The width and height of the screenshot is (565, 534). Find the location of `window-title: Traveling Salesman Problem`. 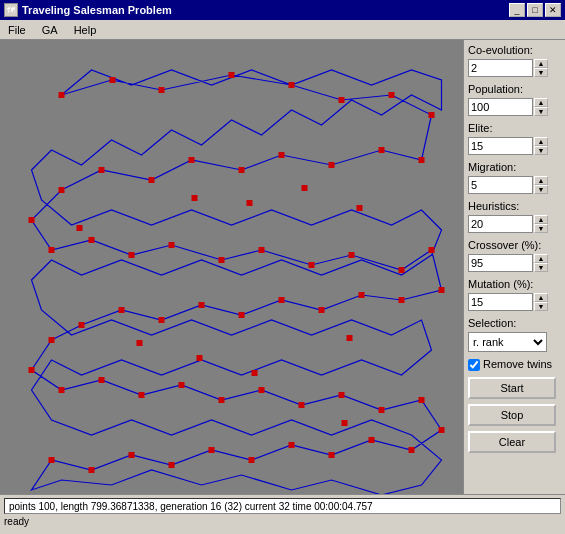

window-title: Traveling Salesman Problem is located at coordinates (97, 10).